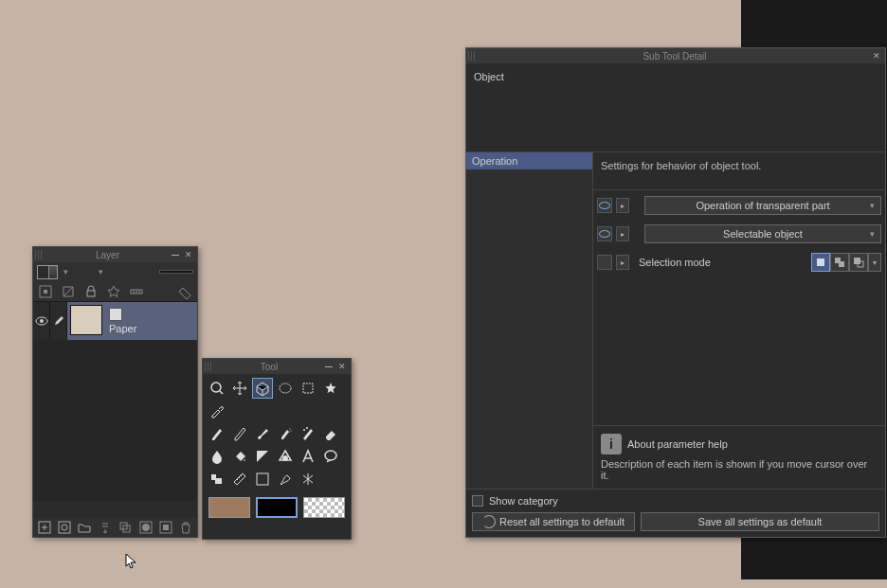  What do you see at coordinates (285, 434) in the screenshot?
I see `airbrush-tool` at bounding box center [285, 434].